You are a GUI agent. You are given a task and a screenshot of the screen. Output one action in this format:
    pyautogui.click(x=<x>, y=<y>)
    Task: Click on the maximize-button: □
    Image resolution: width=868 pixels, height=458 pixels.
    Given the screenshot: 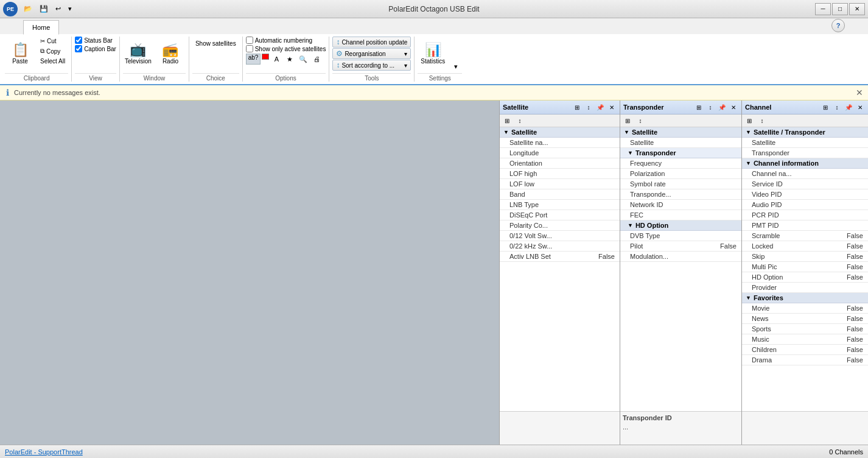 What is the action you would take?
    pyautogui.click(x=840, y=9)
    